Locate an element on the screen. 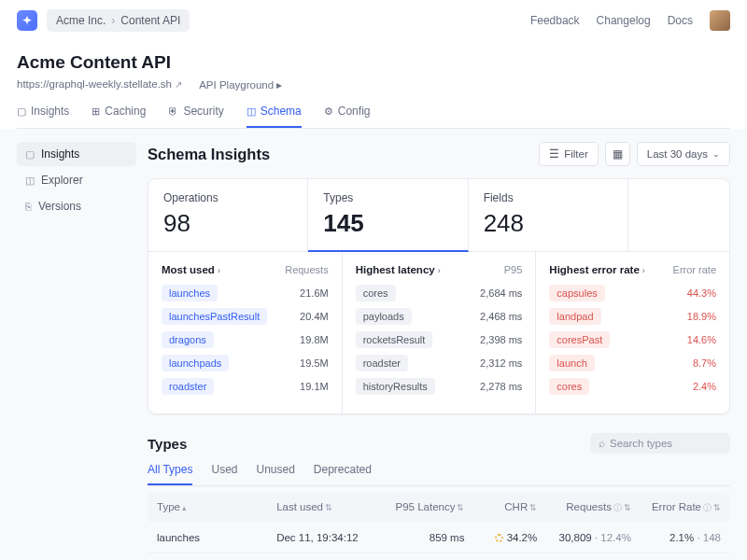 The image size is (747, 560). tab-schema: ◫Schema is located at coordinates (275, 116).